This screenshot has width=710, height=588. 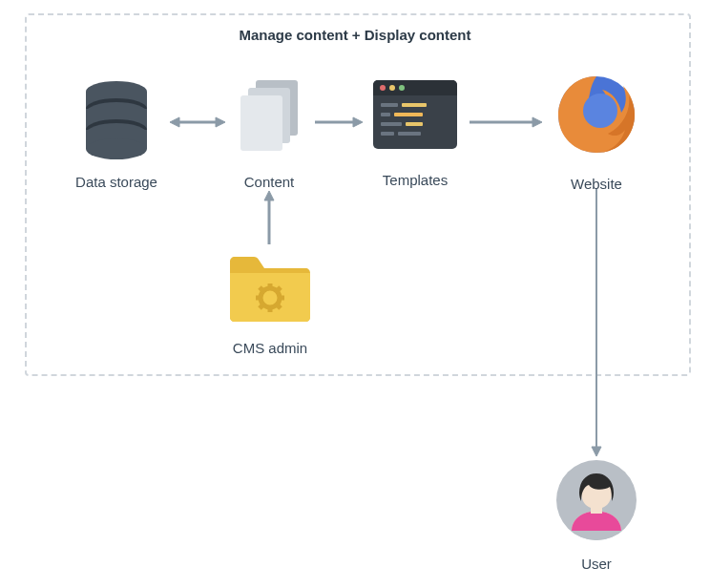 I want to click on node-data-storage: Data storage, so click(x=116, y=132).